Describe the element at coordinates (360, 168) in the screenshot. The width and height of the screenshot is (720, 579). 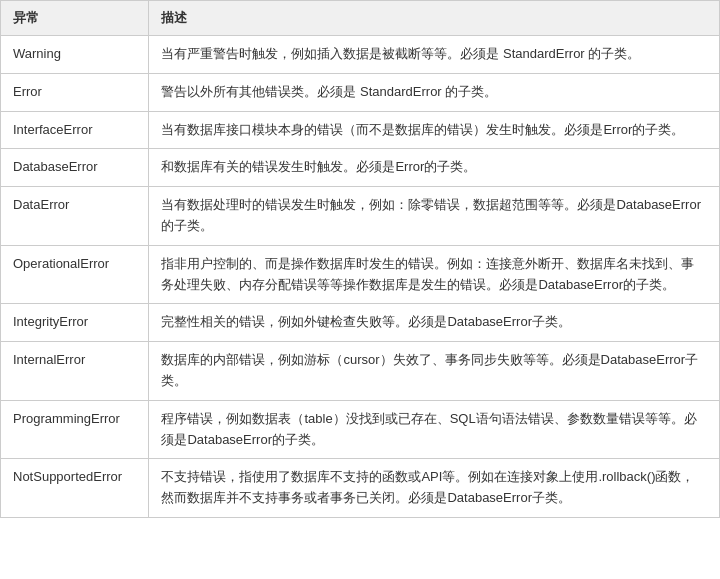
I see `table-row: DatabaseError和数据库有关的错误发生时触发。必须是Error的子类。` at that location.